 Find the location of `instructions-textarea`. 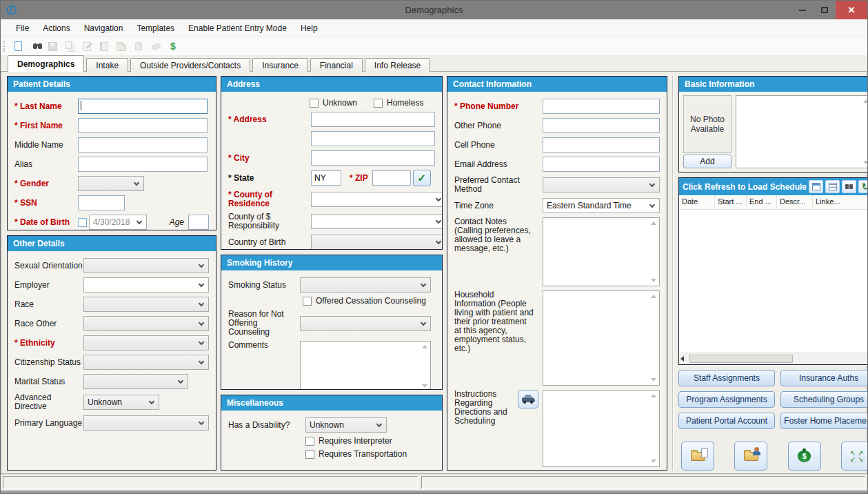

instructions-textarea is located at coordinates (601, 428).